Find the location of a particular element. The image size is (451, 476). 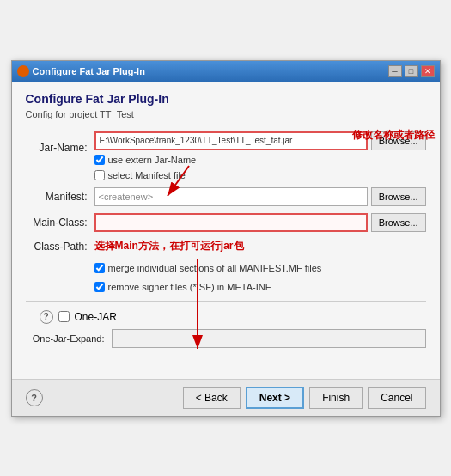

maximize-button: □ is located at coordinates (411, 71).